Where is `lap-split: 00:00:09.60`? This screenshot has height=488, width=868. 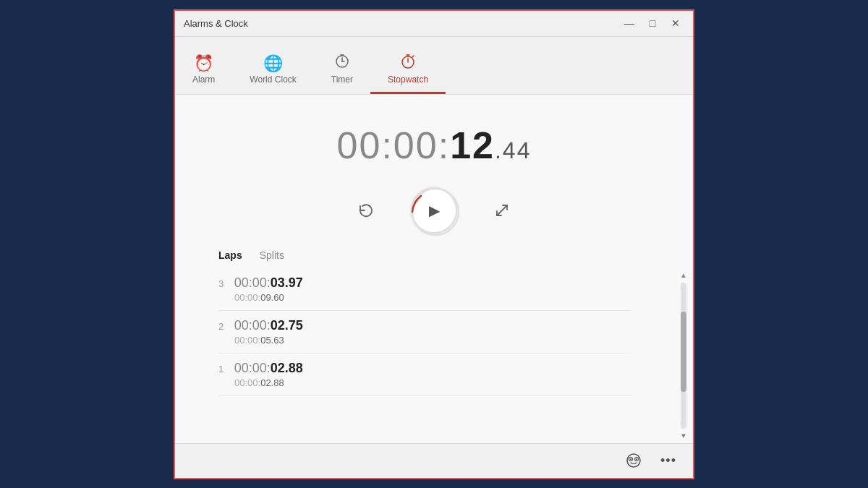 lap-split: 00:00:09.60 is located at coordinates (425, 298).